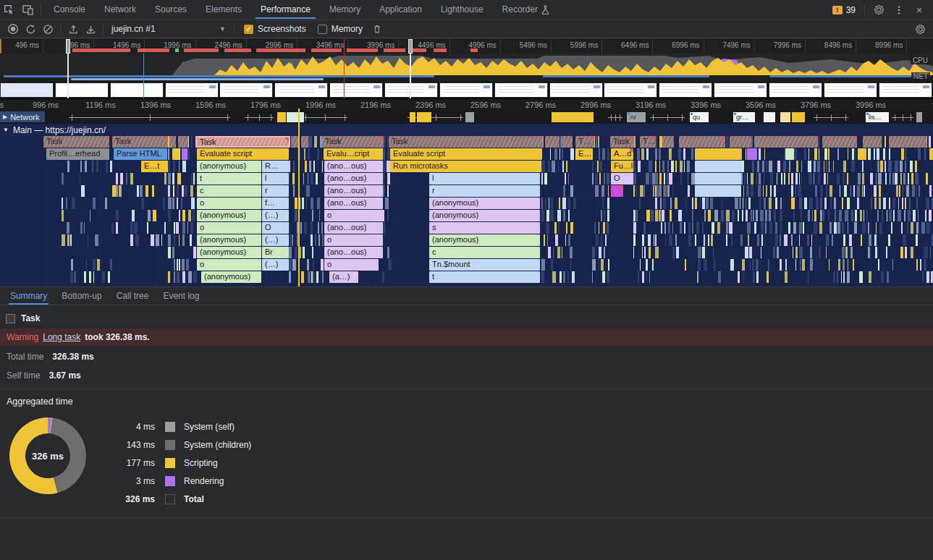 The image size is (933, 560). What do you see at coordinates (466, 154) in the screenshot?
I see `flame-bar: Evaluate script` at bounding box center [466, 154].